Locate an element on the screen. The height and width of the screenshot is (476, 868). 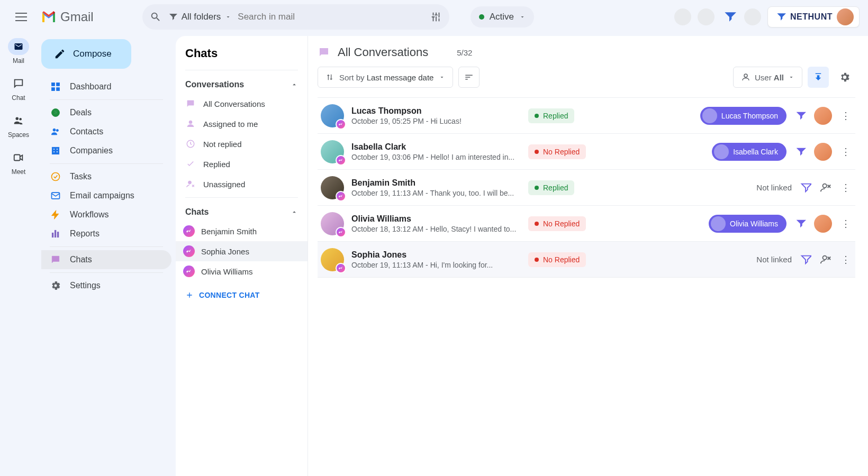
conv-filter-person-x: Unassigned is located at coordinates (241, 184).